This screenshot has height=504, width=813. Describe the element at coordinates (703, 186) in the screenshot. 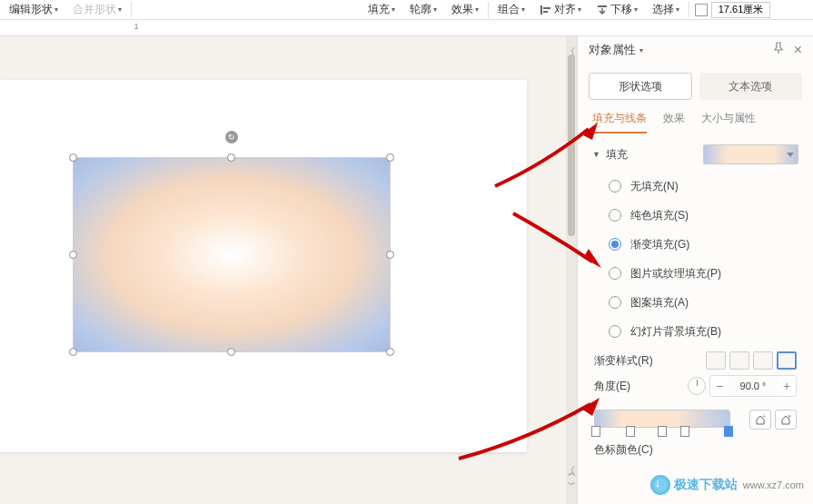

I see `radio-no-fill: 无填充(N)` at that location.